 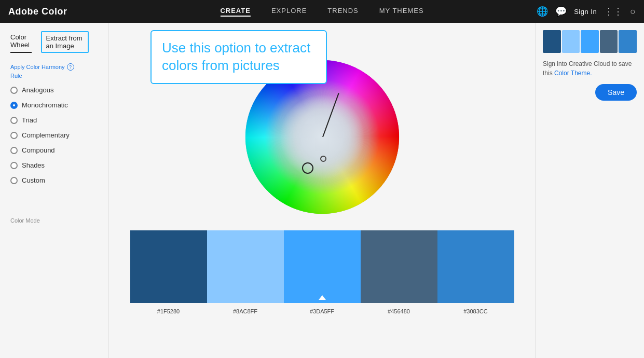 What do you see at coordinates (476, 311) in the screenshot?
I see `swatch-label-4: #3083CC` at bounding box center [476, 311].